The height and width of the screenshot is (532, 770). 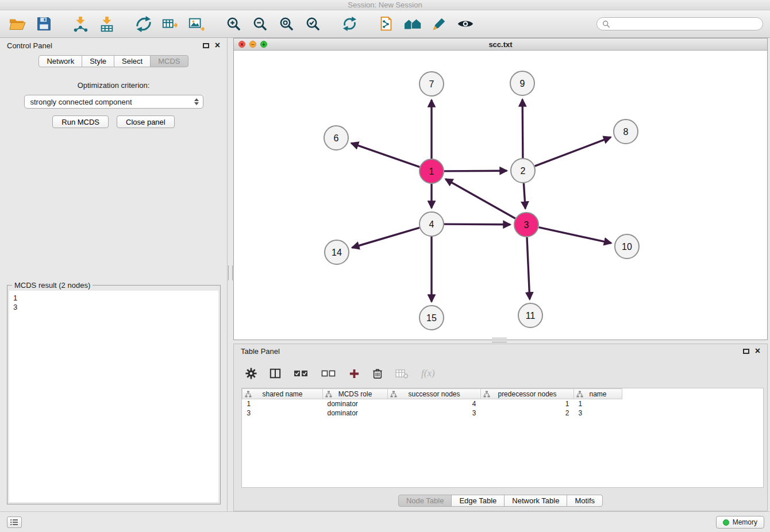 What do you see at coordinates (283, 404) in the screenshot?
I see `cell-shared-name: 1` at bounding box center [283, 404].